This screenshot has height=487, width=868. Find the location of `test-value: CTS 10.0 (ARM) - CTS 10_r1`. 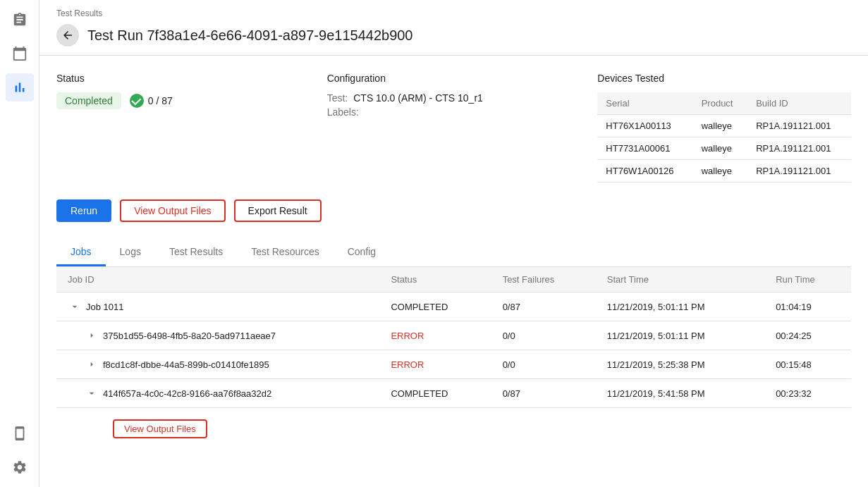

test-value: CTS 10.0 (ARM) - CTS 10_r1 is located at coordinates (418, 98).